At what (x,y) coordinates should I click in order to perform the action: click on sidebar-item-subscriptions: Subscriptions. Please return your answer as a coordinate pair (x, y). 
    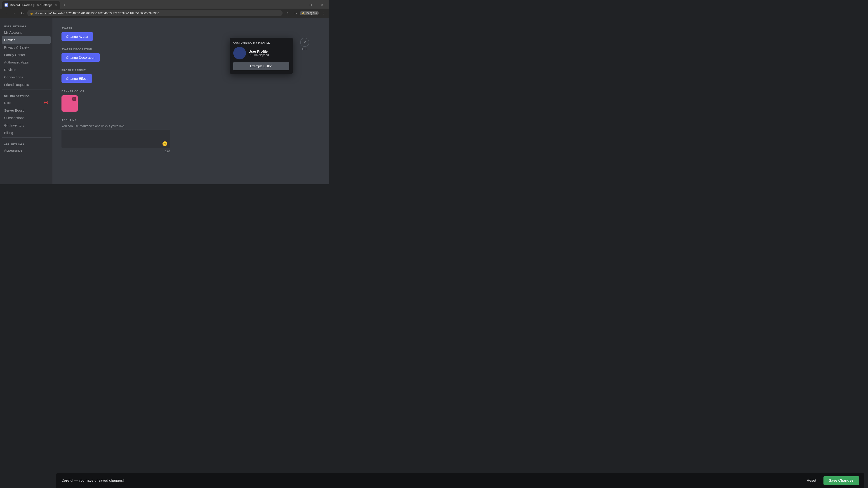
    Looking at the image, I should click on (26, 118).